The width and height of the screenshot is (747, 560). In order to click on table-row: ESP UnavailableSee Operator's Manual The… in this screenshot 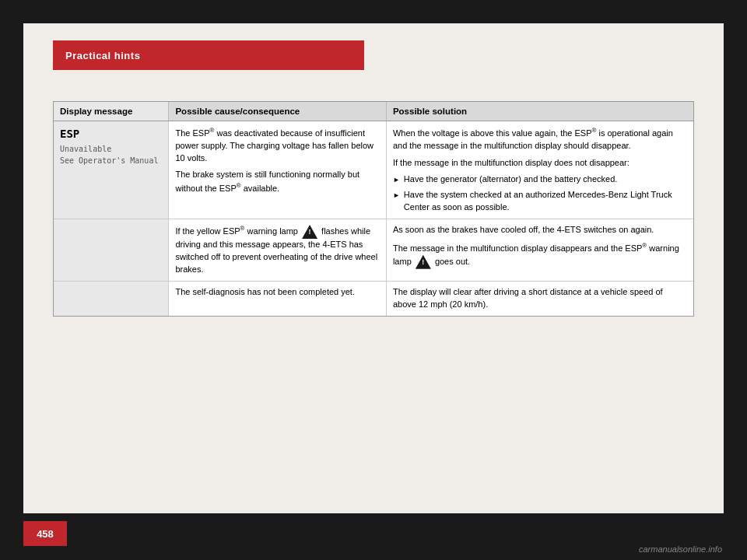, I will do `click(374, 170)`.